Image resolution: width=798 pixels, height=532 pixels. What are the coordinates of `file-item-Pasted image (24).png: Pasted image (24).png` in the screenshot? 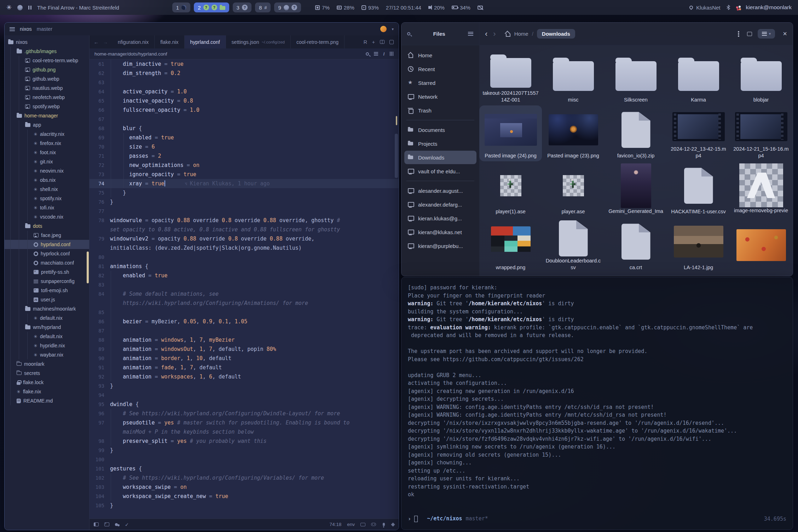 It's located at (511, 133).